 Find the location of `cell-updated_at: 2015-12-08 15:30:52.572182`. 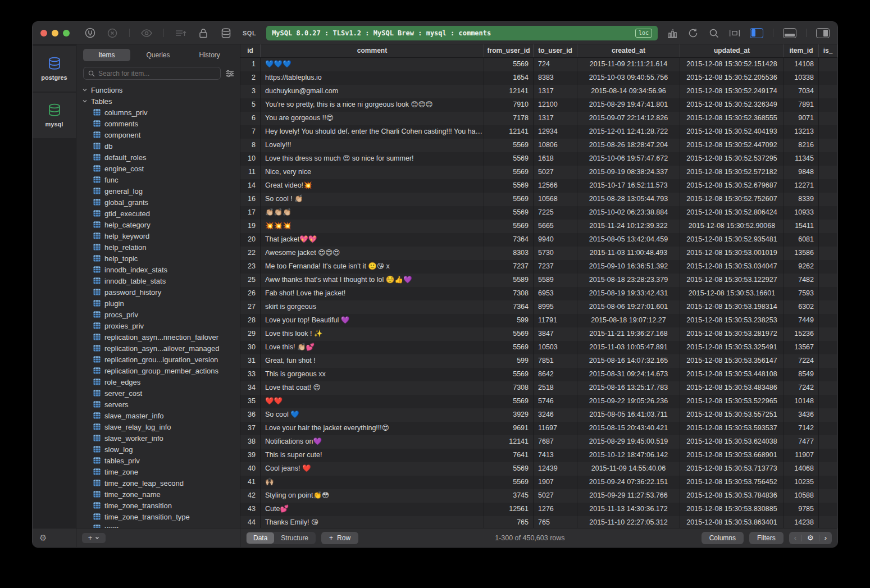

cell-updated_at: 2015-12-08 15:30:52.572182 is located at coordinates (732, 172).